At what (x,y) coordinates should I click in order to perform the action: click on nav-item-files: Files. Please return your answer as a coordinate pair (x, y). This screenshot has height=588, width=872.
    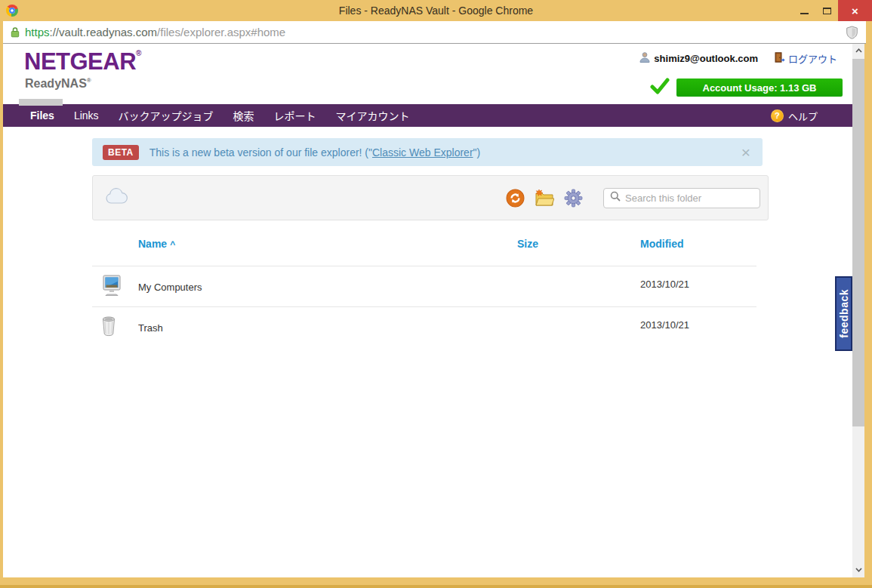
    Looking at the image, I should click on (42, 115).